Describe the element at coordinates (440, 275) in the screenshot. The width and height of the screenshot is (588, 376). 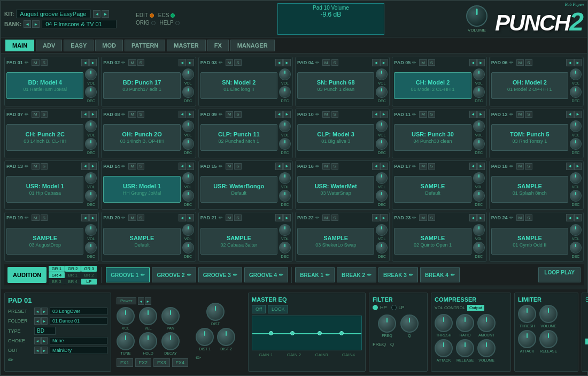
I see `break4-button: BREAK 4 ✏` at that location.